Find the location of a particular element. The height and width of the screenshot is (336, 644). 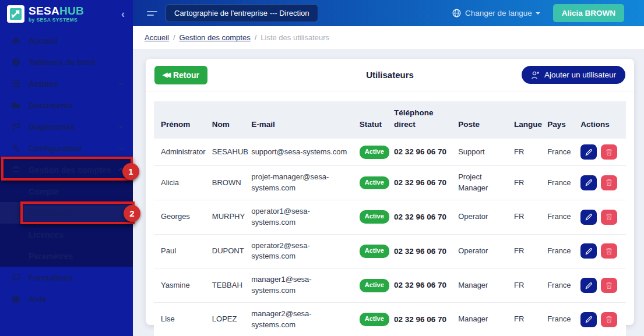

topbar: Cartographie de l'entreprise --- Directi… is located at coordinates (388, 13).